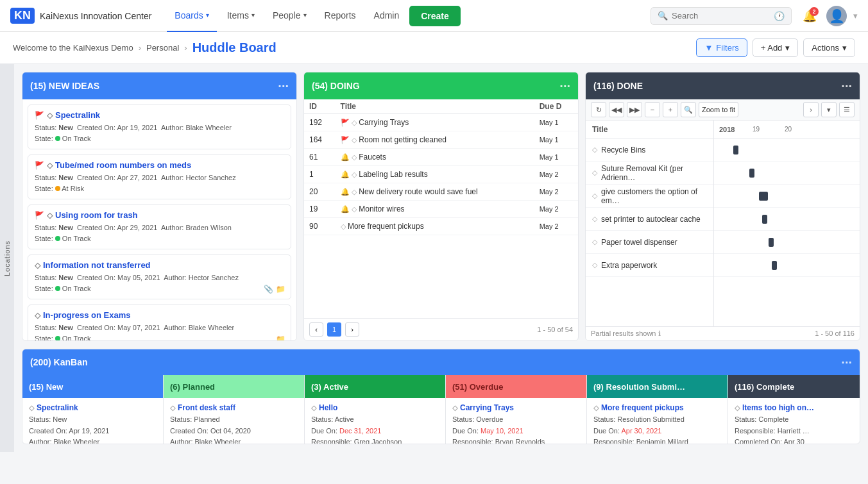 Image resolution: width=868 pixels, height=484 pixels. Describe the element at coordinates (435, 123) in the screenshot. I see `row-title: 🚩 ◇ Carrying Trays` at that location.